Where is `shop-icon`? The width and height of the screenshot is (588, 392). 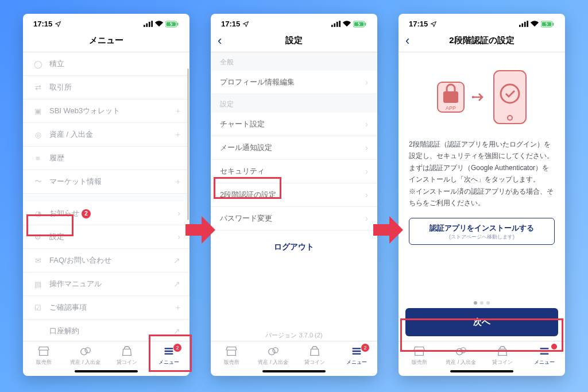 shop-icon is located at coordinates (44, 351).